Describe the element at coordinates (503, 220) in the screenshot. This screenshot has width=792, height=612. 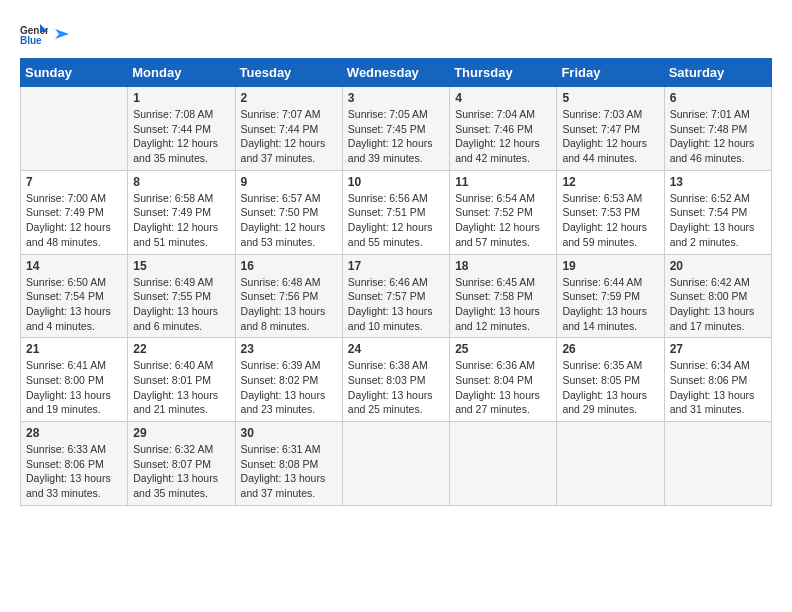
I see `day-info: Sunrise: 6:54 AMSunset: 7:52 PMDaylight:…` at that location.